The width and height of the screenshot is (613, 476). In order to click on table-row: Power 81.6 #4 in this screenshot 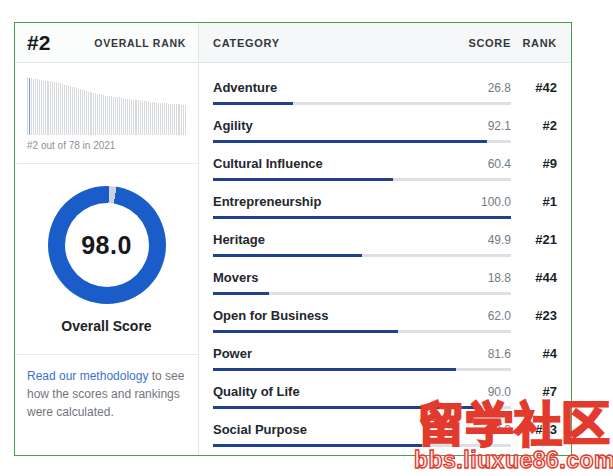, I will do `click(385, 358)`.